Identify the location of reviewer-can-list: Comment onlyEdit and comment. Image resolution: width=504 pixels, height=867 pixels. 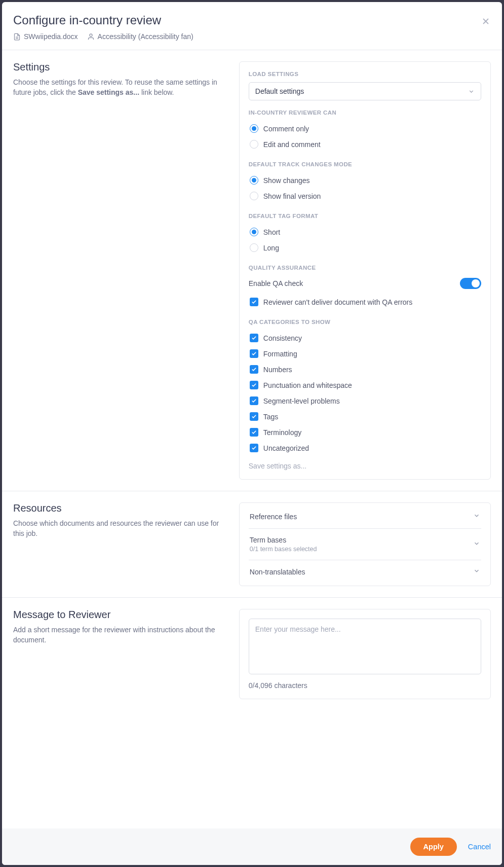
(365, 136).